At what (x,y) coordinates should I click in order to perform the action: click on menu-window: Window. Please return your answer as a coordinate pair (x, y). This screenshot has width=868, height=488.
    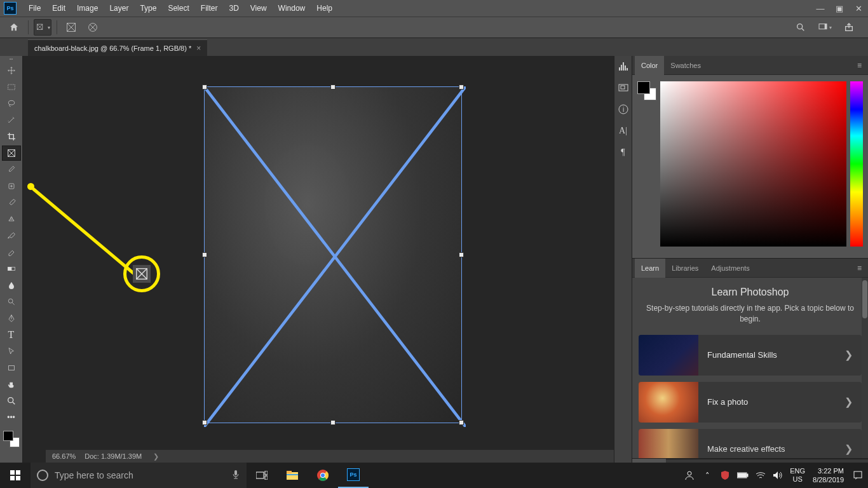
    Looking at the image, I should click on (292, 8).